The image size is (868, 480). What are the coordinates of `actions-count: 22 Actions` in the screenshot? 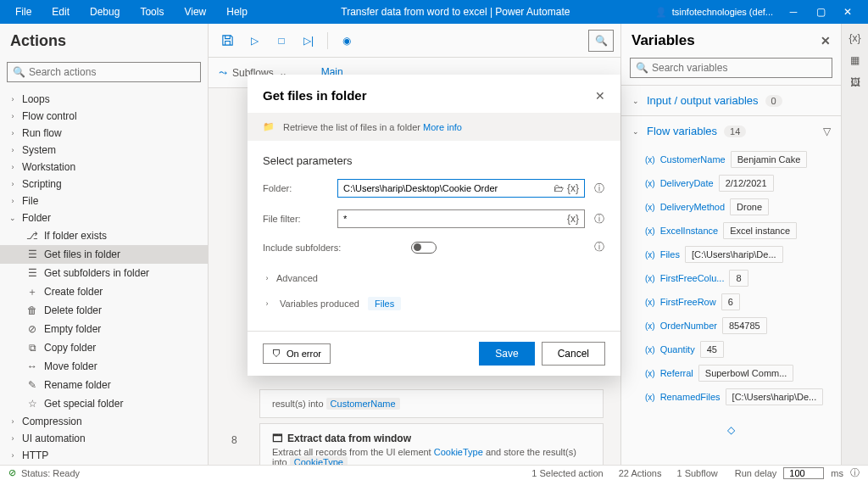 It's located at (641, 473).